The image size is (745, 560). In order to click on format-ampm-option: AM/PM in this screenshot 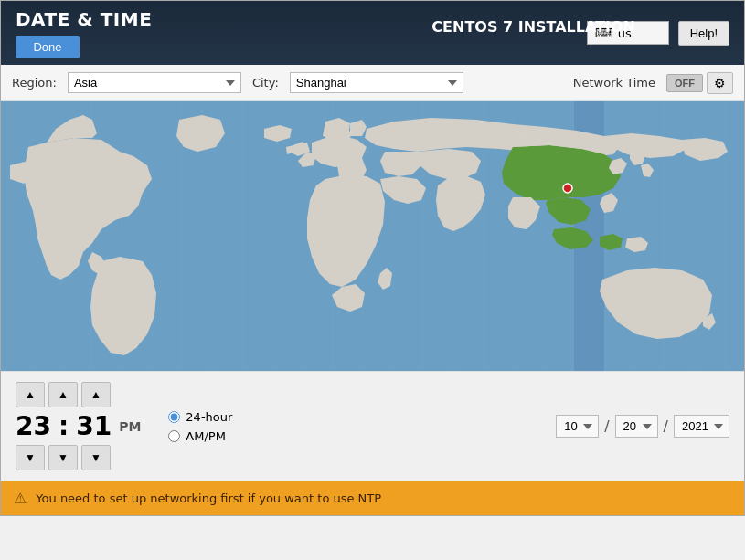, I will do `click(200, 437)`.